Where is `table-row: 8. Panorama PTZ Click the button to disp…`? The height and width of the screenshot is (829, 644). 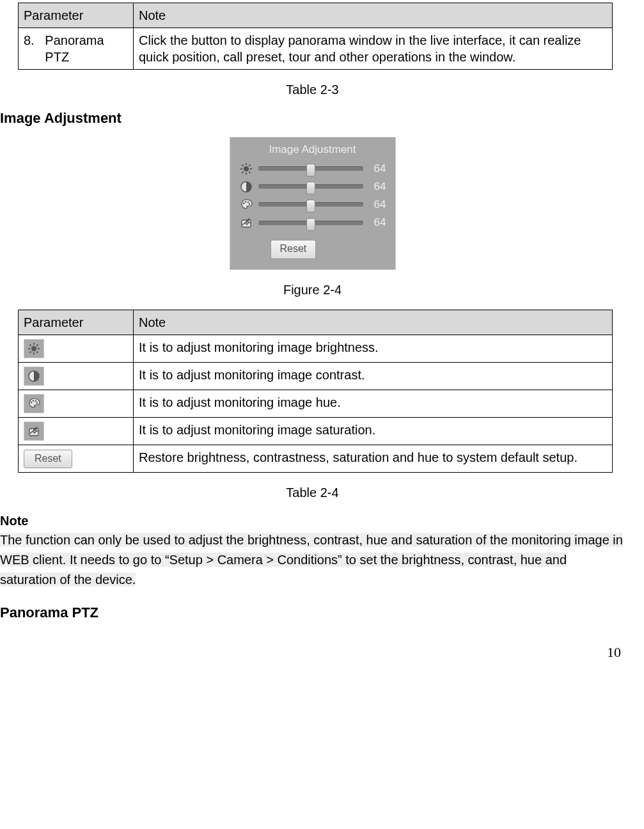 table-row: 8. Panorama PTZ Click the button to disp… is located at coordinates (316, 49).